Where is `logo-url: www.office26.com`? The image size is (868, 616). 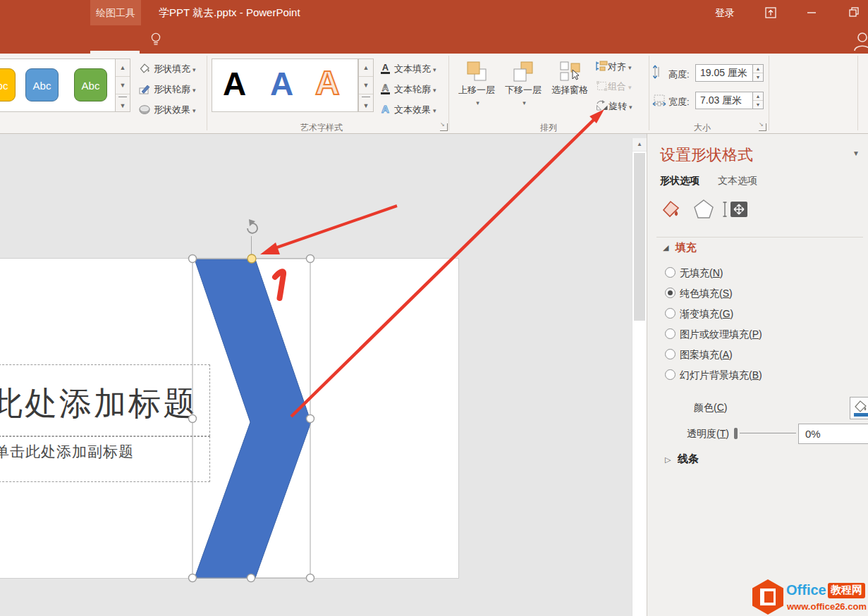 logo-url: www.office26.com is located at coordinates (826, 606).